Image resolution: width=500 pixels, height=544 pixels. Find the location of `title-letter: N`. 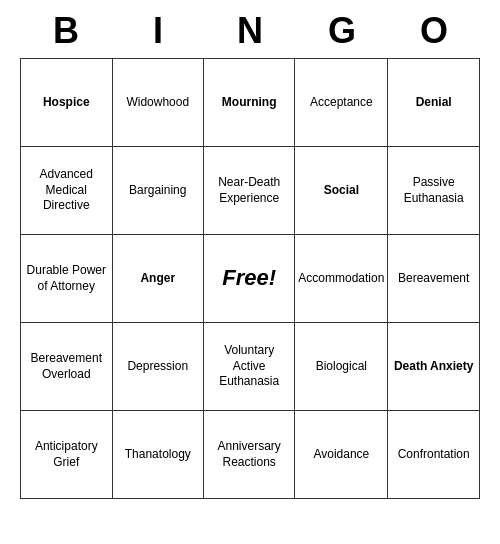

title-letter: N is located at coordinates (250, 31).